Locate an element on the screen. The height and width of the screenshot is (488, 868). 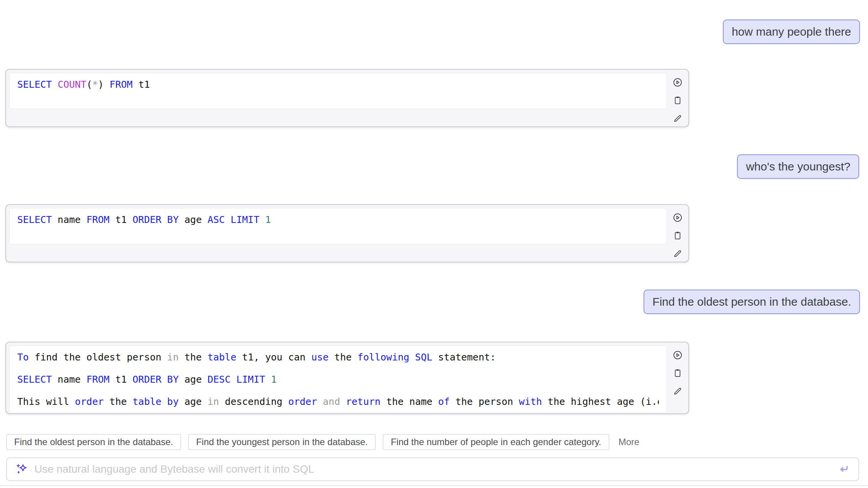
ai-sparkle-icon is located at coordinates (22, 469).